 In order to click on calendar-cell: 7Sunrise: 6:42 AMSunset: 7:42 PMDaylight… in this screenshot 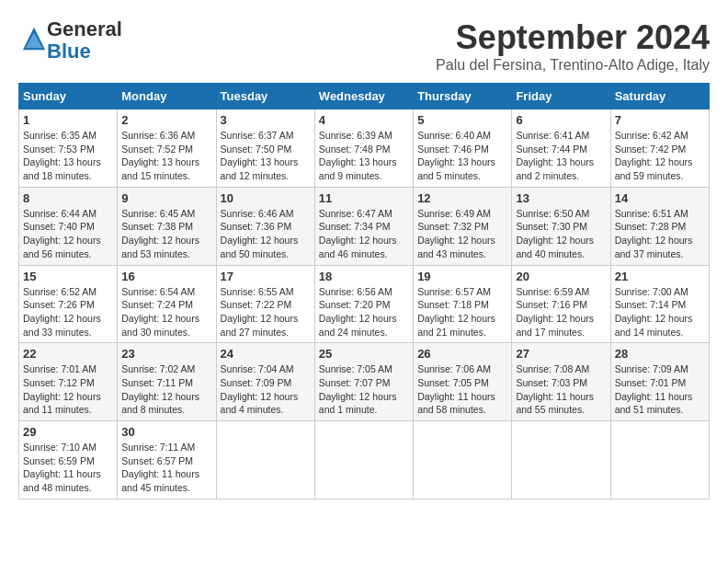, I will do `click(660, 149)`.